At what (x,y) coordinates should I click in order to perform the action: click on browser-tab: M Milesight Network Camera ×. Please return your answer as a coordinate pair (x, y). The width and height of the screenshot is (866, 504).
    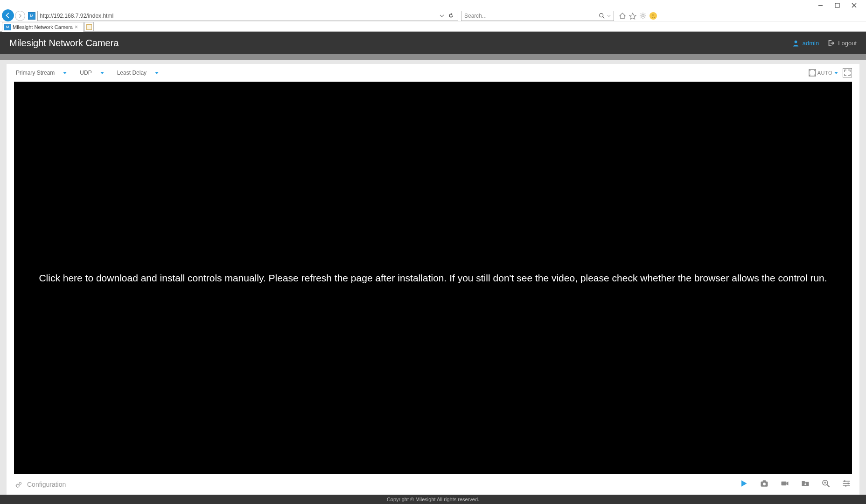
    Looking at the image, I should click on (43, 27).